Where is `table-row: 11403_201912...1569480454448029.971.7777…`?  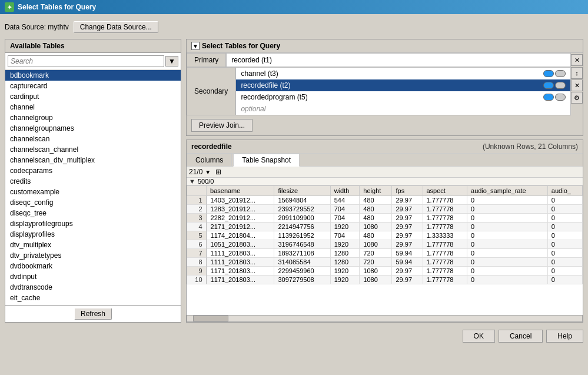
table-row: 11403_201912...1569480454448029.971.7777… is located at coordinates (385, 200).